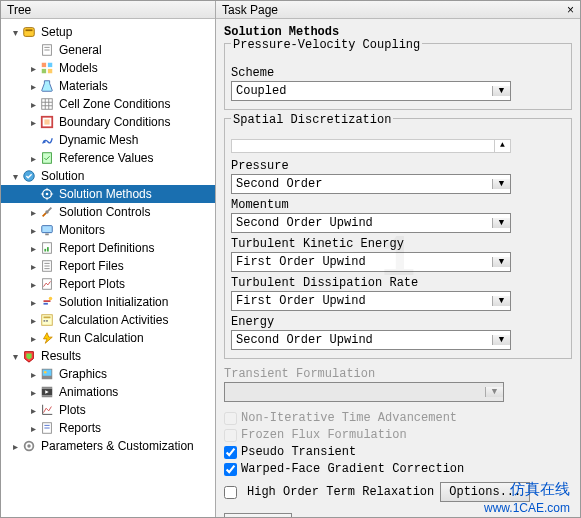 This screenshot has height=518, width=581. Describe the element at coordinates (108, 176) in the screenshot. I see `tree-node-solution: ▾ Solution` at that location.